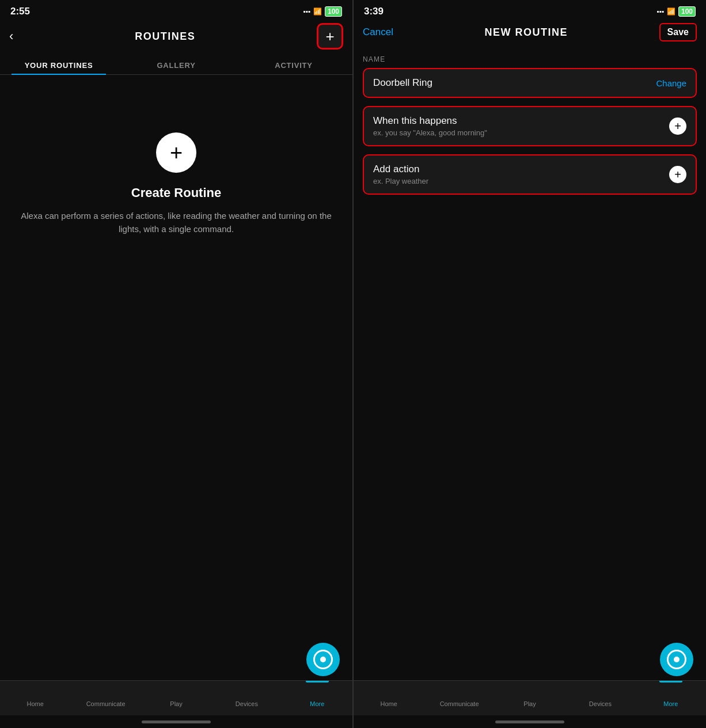 Image resolution: width=706 pixels, height=728 pixels. I want to click on name-card: Doorbell Ring Change, so click(530, 83).